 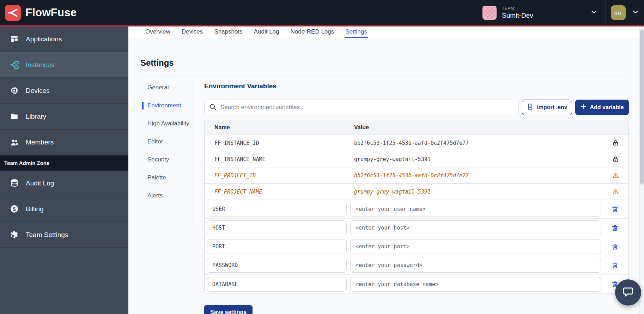 What do you see at coordinates (64, 143) in the screenshot?
I see `sidebar-item-members: Members` at bounding box center [64, 143].